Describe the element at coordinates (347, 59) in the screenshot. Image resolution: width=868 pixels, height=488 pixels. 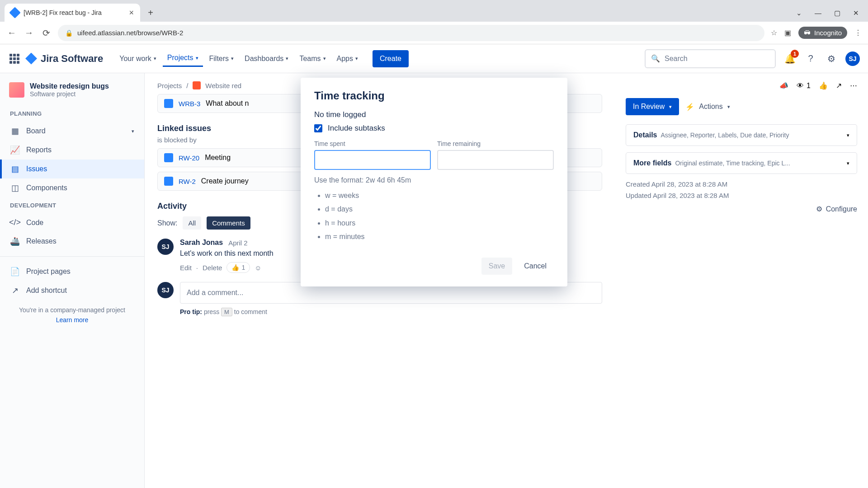
I see `nav-apps: Apps▾` at that location.